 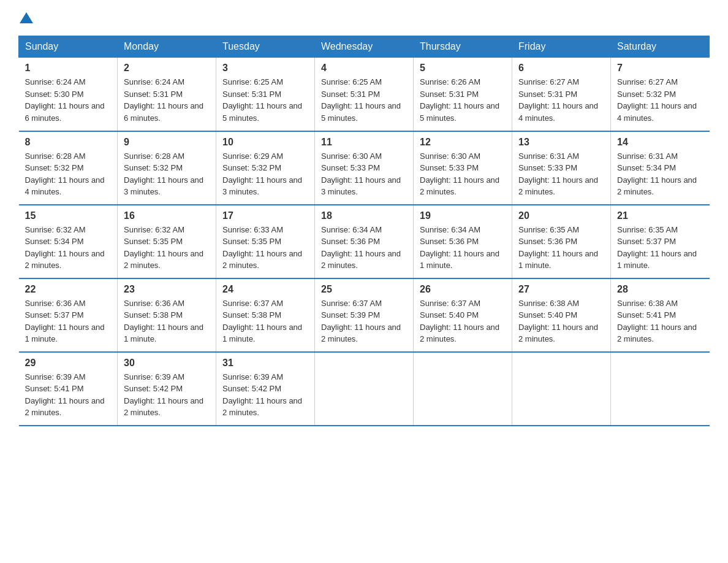 What do you see at coordinates (69, 321) in the screenshot?
I see `day-info: Sunrise: 6:36 AM Sunset: 5:37 PM Dayligh…` at bounding box center [69, 321].